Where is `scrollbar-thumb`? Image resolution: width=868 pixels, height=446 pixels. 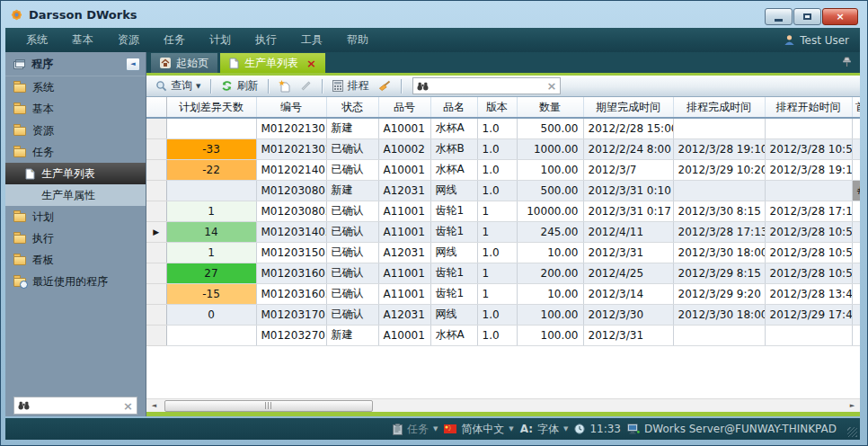 scrollbar-thumb is located at coordinates (269, 406).